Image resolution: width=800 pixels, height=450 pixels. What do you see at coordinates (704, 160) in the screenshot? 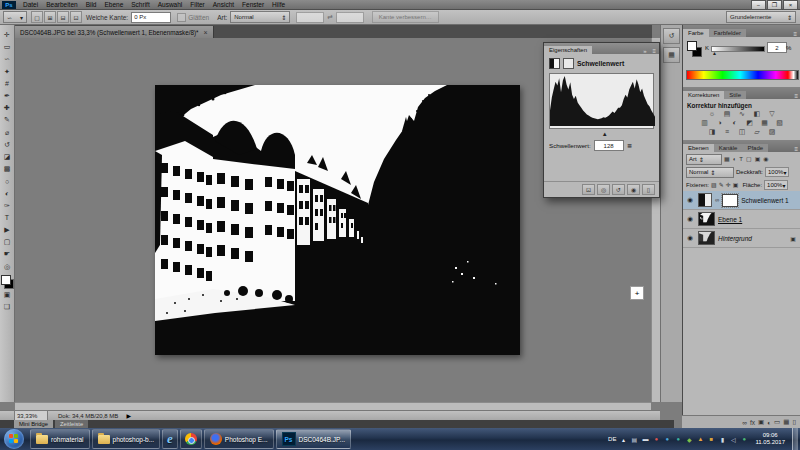
I see `layer-filter-select: Art⇕` at bounding box center [704, 160].